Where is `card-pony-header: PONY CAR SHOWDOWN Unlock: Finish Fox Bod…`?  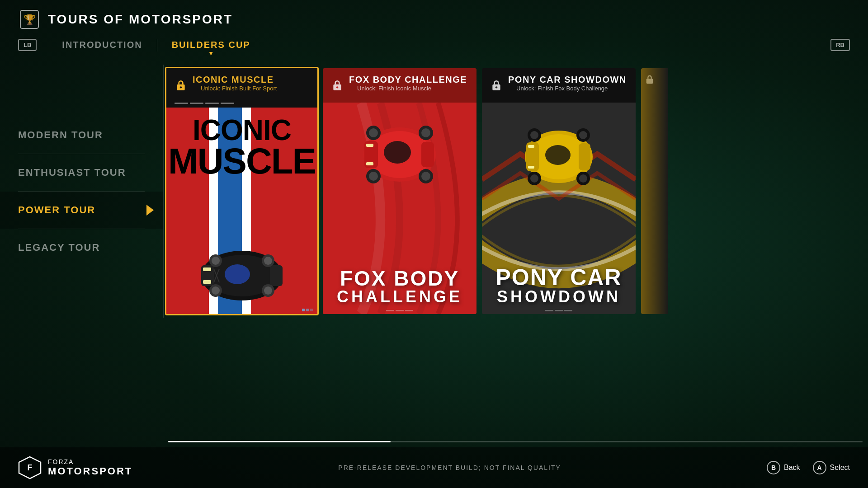 card-pony-header: PONY CAR SHOWDOWN Unlock: Finish Fox Bod… is located at coordinates (559, 85).